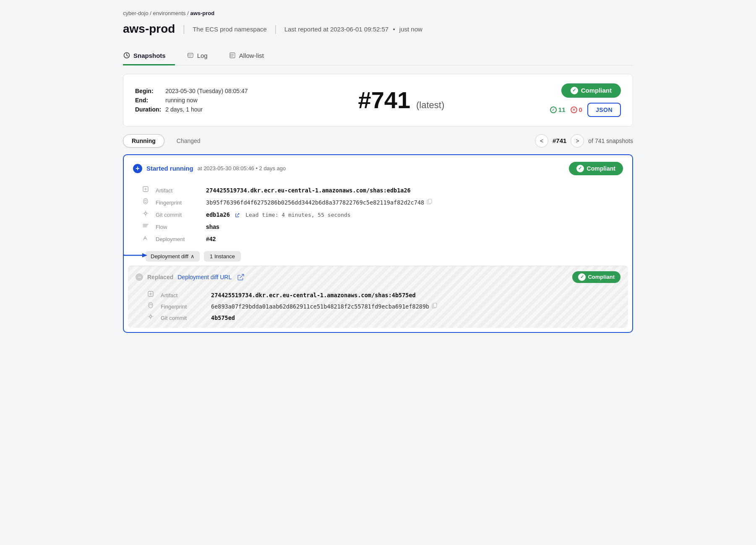 The image size is (756, 545). Describe the element at coordinates (251, 56) in the screenshot. I see `tab-allowlist: Allow-list` at that location.